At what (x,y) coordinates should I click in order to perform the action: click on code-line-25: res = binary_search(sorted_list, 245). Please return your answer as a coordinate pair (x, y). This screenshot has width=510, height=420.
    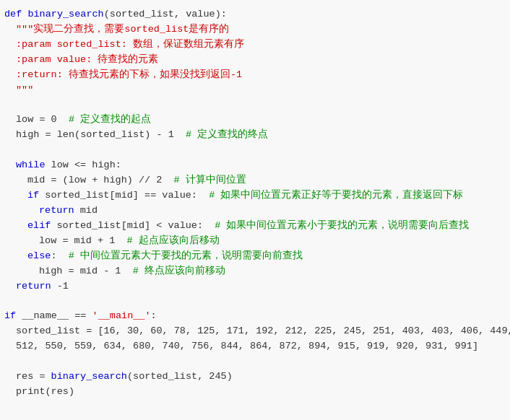
    Looking at the image, I should click on (255, 377).